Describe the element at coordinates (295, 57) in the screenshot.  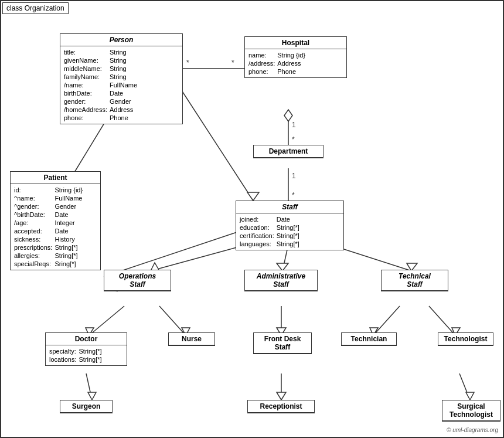
I see `hospital-class: Hospital name:String {id} /address:Addre…` at that location.